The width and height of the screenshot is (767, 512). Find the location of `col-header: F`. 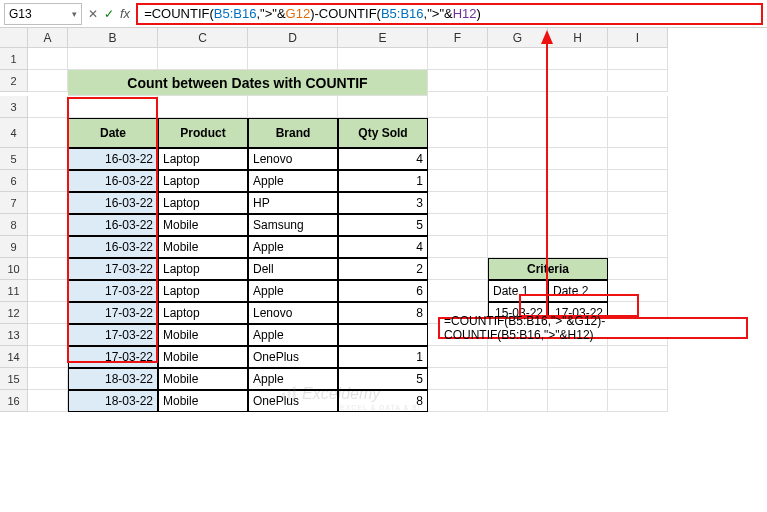

col-header: F is located at coordinates (458, 38).